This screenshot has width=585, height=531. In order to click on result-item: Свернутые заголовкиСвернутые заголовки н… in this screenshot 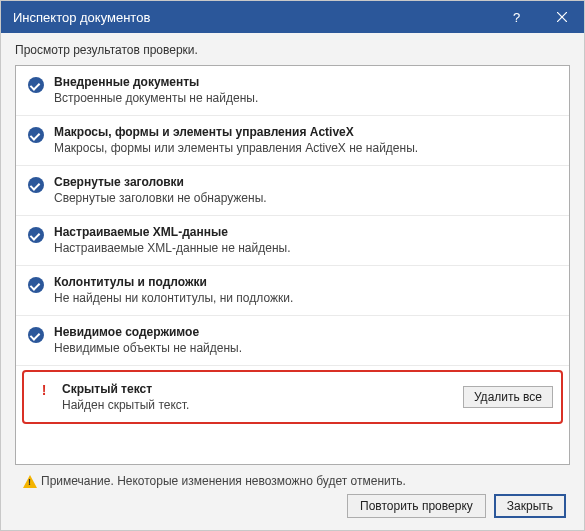, I will do `click(292, 191)`.